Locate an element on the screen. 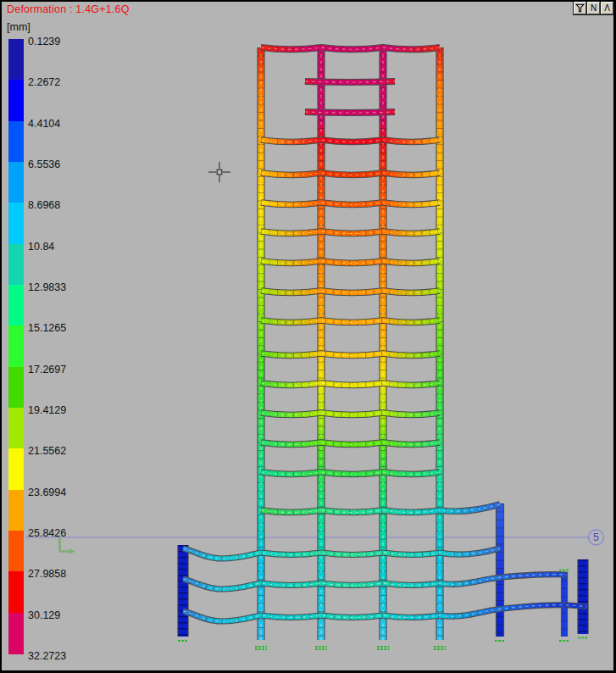 Image resolution: width=616 pixels, height=673 pixels. filter-button is located at coordinates (580, 8).